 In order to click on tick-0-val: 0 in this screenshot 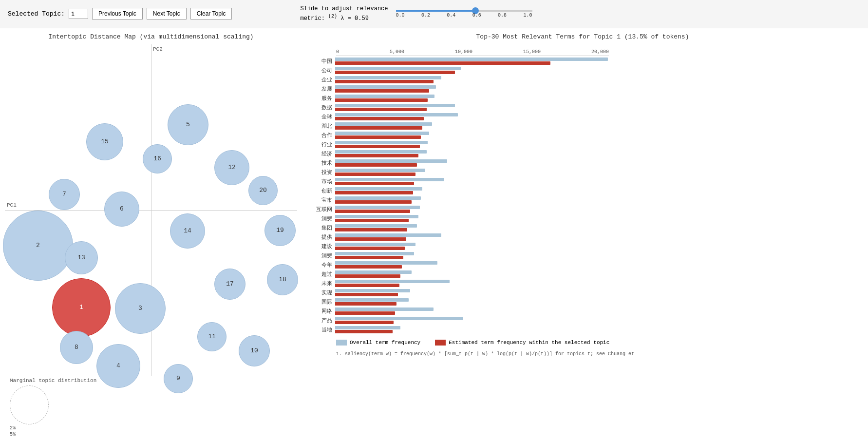, I will do `click(338, 52)`.